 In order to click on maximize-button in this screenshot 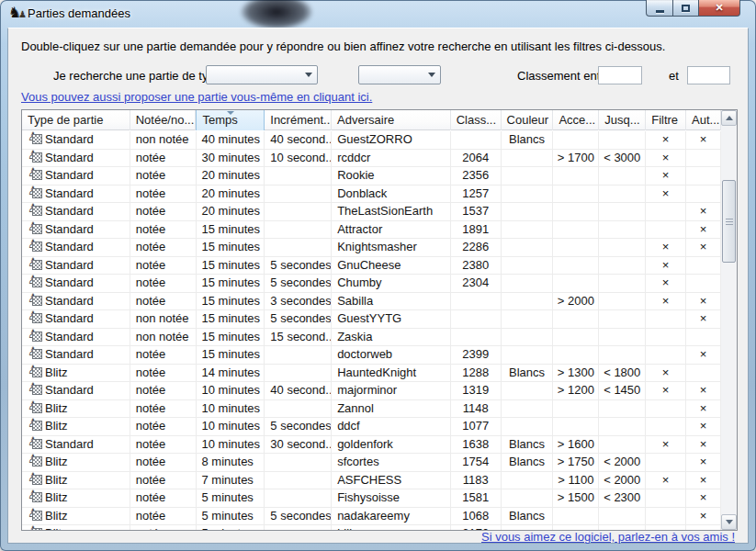, I will do `click(685, 8)`.